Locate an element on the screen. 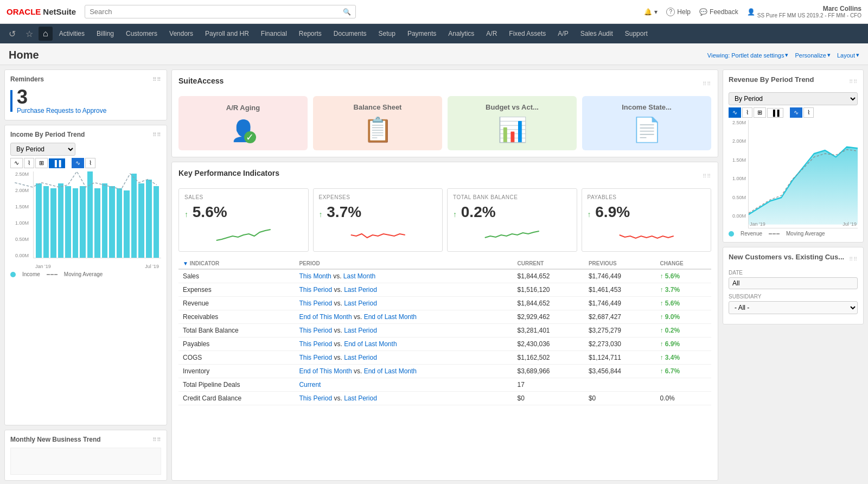  nav-fixed-assets: Fixed Assets is located at coordinates (527, 34).